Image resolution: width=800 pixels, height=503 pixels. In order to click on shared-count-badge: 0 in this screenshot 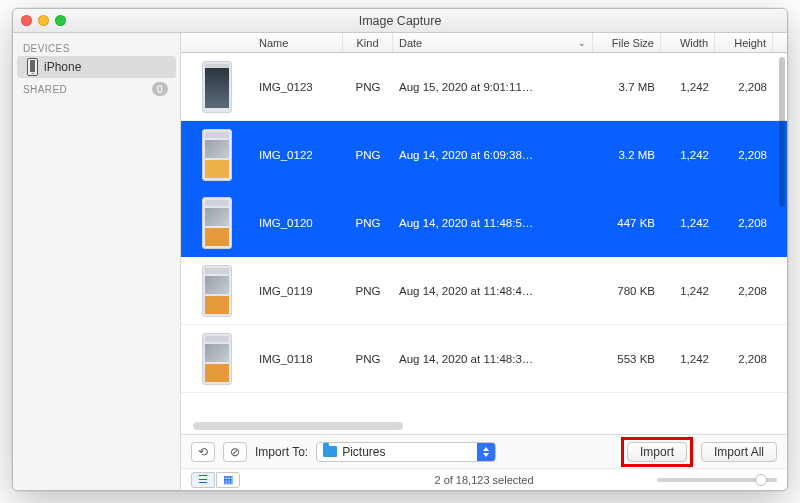, I will do `click(160, 89)`.